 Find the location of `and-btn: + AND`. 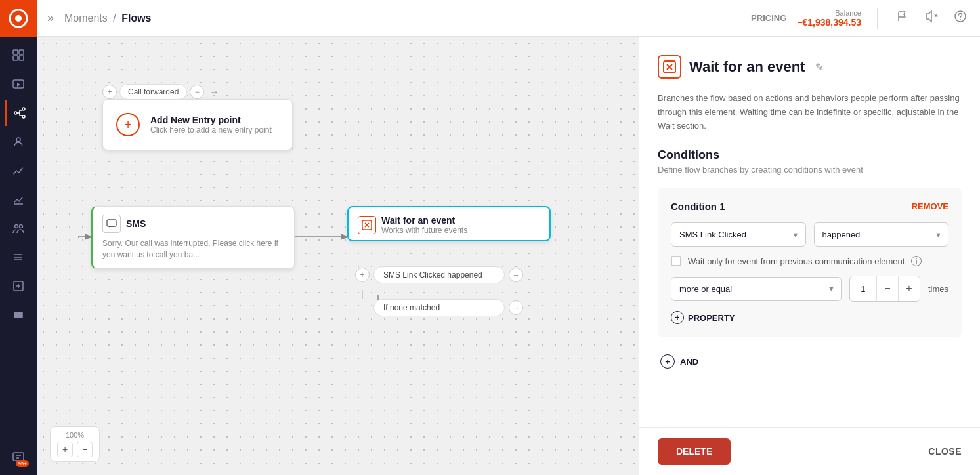

and-btn: + AND is located at coordinates (810, 361).